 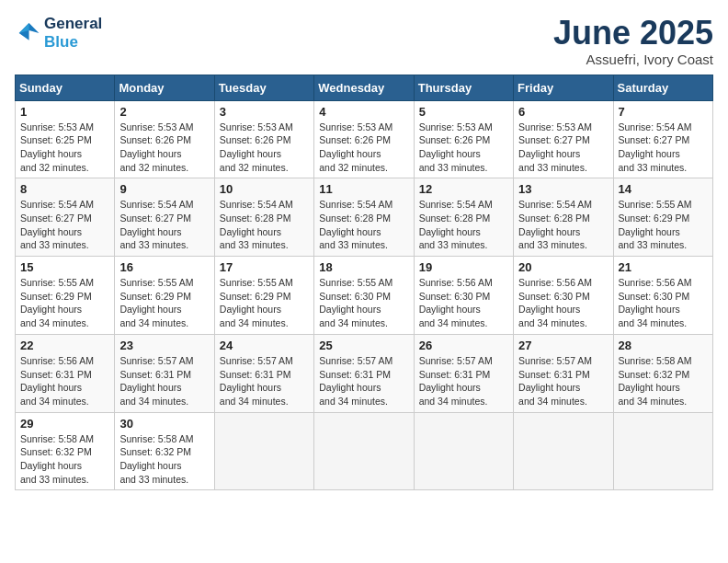 I want to click on day-cell-18: 18 Sunrise: 5:55 AM Sunset: 6:30 PM Dayl…, so click(x=364, y=296).